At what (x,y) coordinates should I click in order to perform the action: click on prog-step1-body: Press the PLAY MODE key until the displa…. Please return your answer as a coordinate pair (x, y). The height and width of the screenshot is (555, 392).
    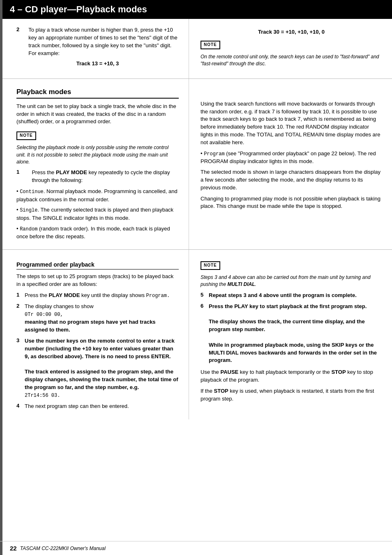
    Looking at the image, I should click on (102, 296).